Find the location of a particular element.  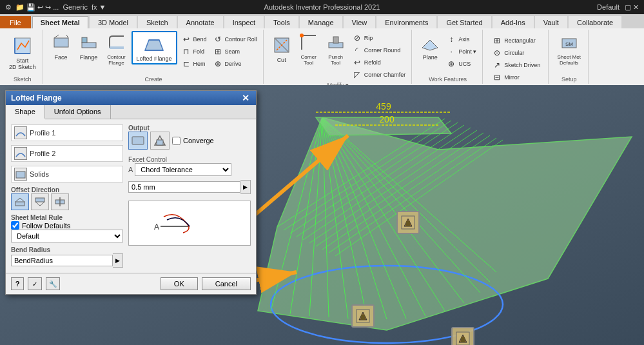

tab-manage: Manage is located at coordinates (321, 22).